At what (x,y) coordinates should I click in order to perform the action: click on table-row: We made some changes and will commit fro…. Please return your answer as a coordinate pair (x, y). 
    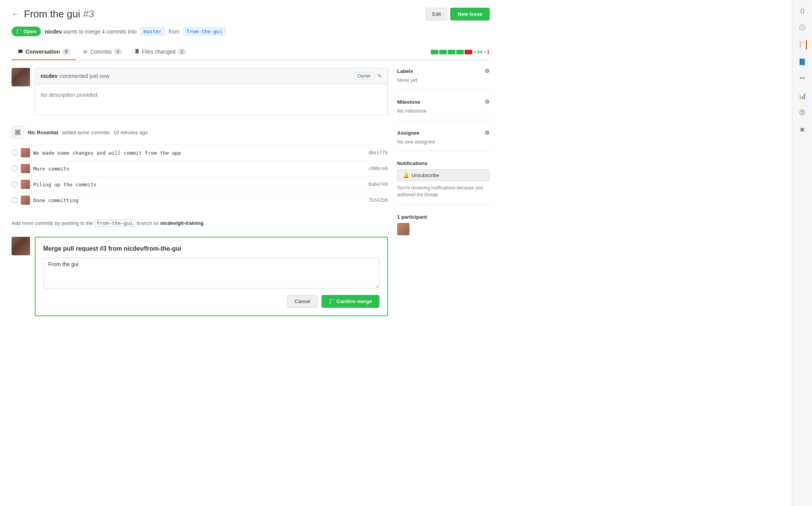
    Looking at the image, I should click on (200, 153).